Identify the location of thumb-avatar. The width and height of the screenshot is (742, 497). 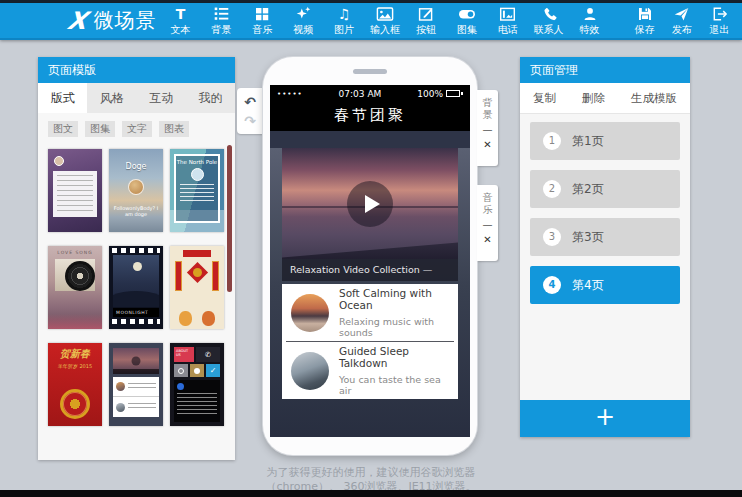
(136, 187).